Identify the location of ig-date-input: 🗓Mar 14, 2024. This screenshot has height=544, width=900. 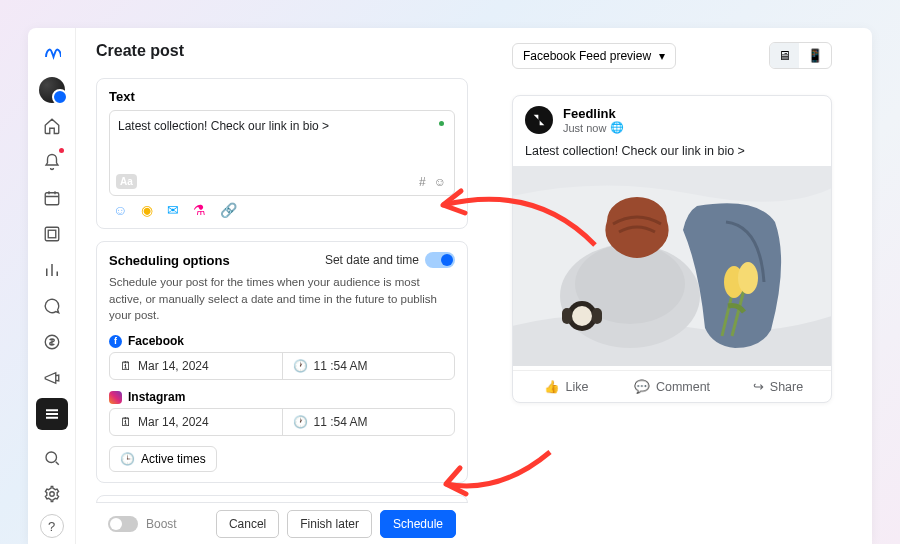
(196, 422).